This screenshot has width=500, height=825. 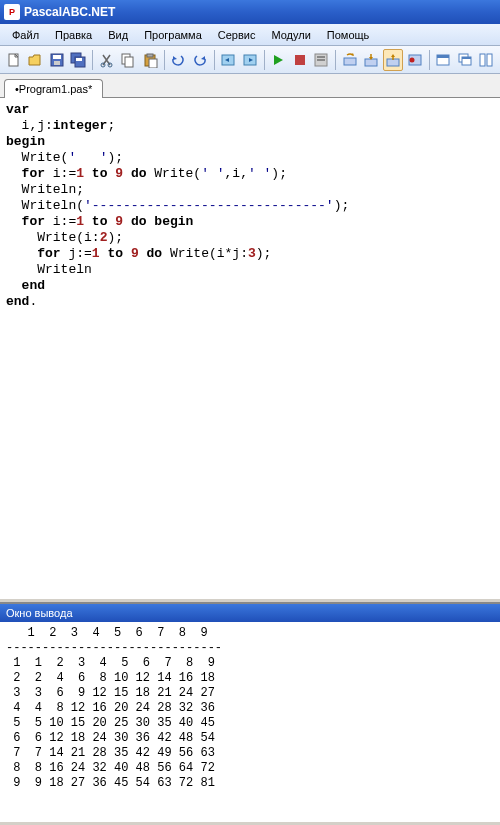 I want to click on code-text: Writeln(, so click(x=45, y=206).